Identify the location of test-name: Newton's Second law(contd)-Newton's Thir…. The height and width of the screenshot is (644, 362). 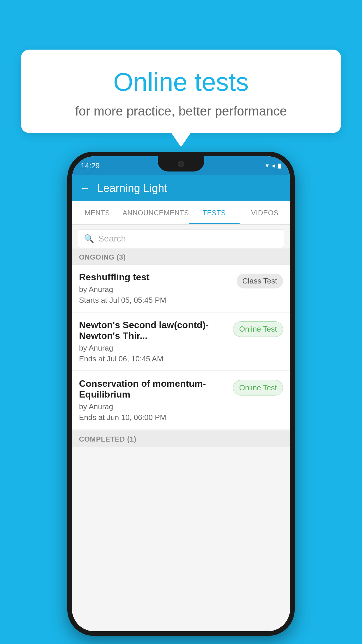
(154, 330).